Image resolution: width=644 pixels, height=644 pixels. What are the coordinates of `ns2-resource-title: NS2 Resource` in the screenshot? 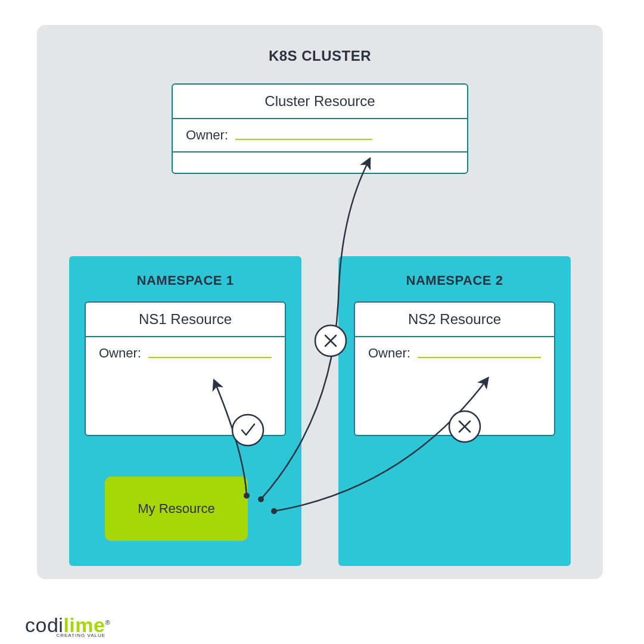 It's located at (455, 319).